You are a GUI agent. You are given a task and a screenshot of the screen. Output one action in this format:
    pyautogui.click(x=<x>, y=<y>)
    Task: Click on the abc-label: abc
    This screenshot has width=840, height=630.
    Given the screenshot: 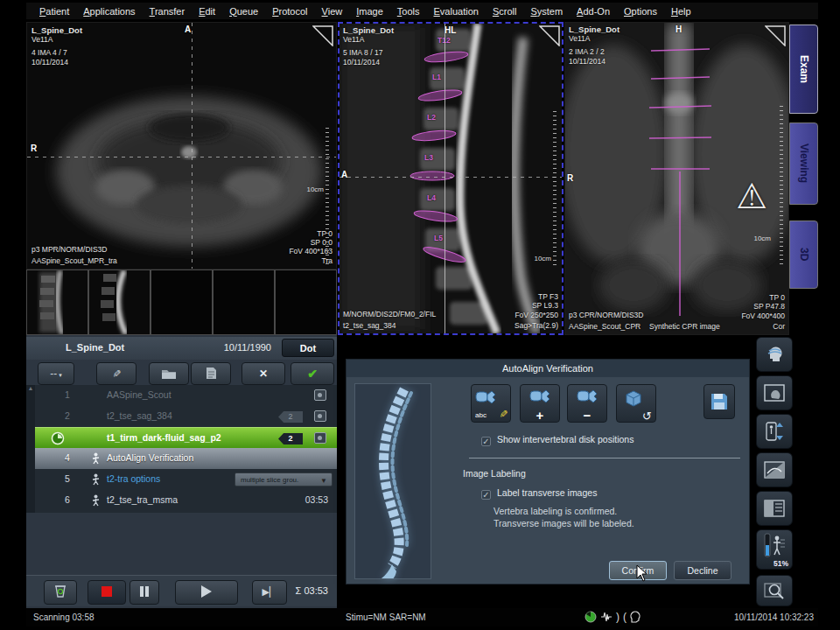 What is the action you would take?
    pyautogui.click(x=481, y=415)
    